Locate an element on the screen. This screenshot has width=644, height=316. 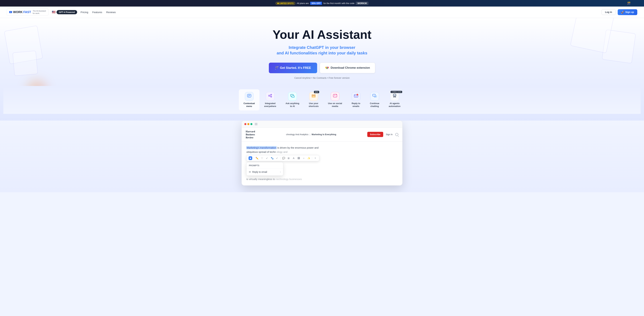
signup-button: 🚀 Sign up is located at coordinates (628, 12).